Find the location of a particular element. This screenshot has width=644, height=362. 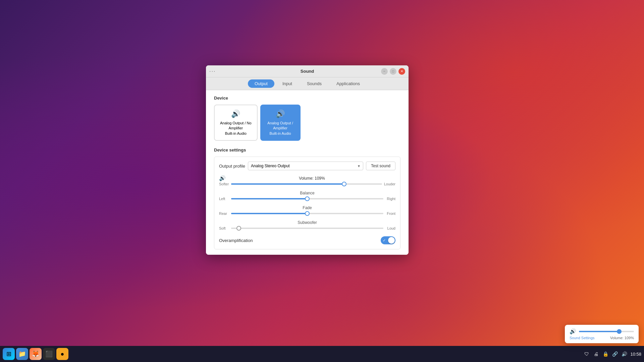

front-label: Front is located at coordinates (390, 214).